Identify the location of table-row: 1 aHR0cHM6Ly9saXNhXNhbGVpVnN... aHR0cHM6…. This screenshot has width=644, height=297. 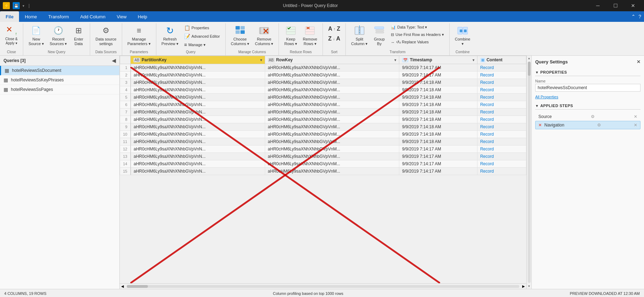
(323, 68).